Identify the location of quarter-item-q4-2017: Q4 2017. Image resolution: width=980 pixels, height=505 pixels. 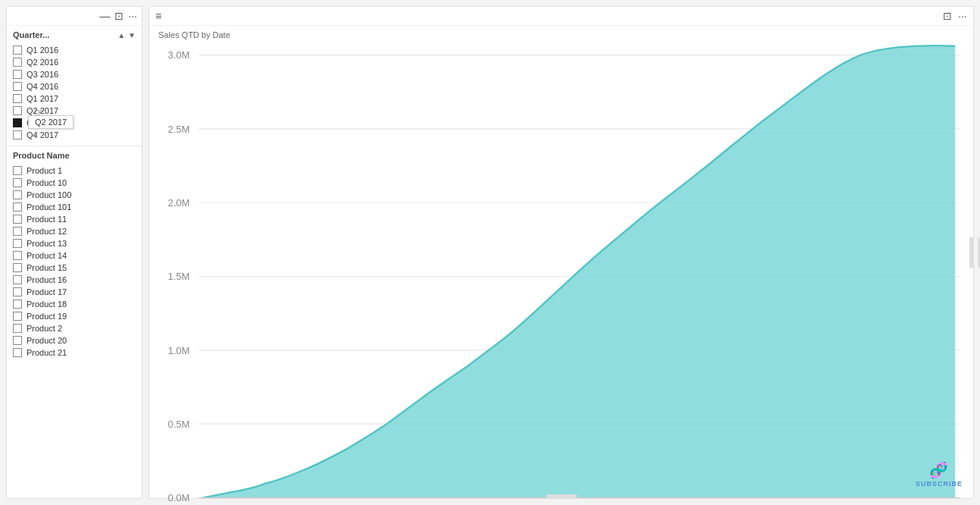
(74, 135).